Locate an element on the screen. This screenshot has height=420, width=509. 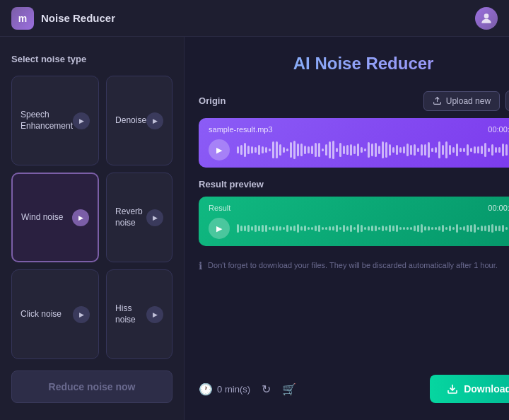
cart-icon: 🛒 is located at coordinates (289, 389).